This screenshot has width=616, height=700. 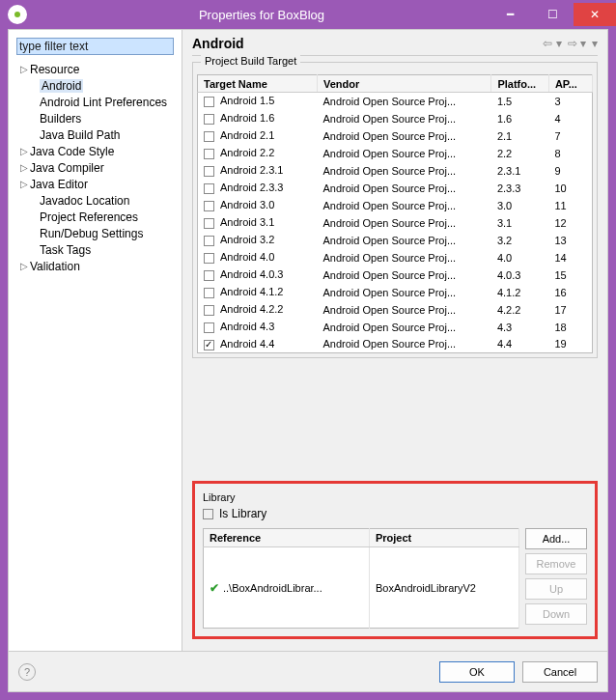 I want to click on table-row: Android 1.6Android Open Source Proj...1.…, so click(x=396, y=119).